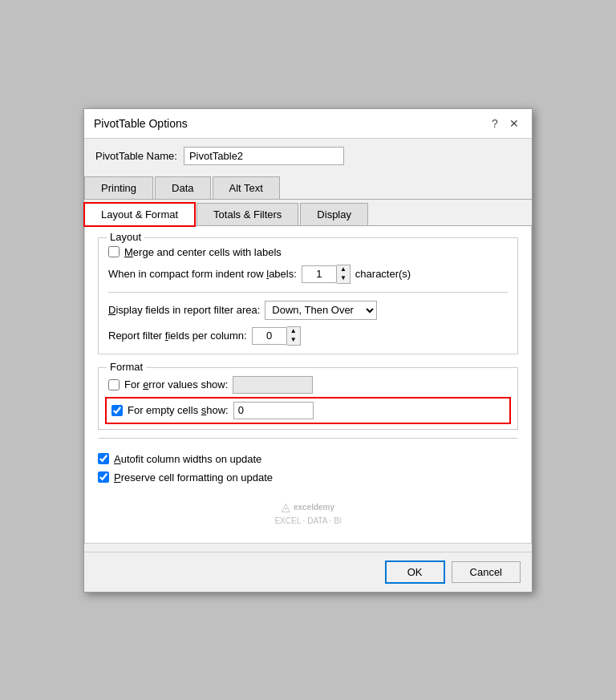 The height and width of the screenshot is (700, 616). What do you see at coordinates (247, 215) in the screenshot?
I see `tab-totals-filters-label: Totals & Filters` at bounding box center [247, 215].